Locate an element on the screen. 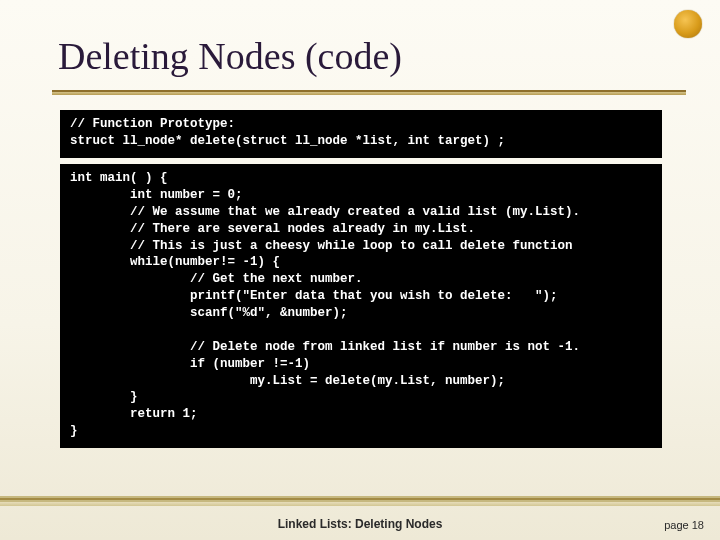 This screenshot has width=720, height=540. page-label: page is located at coordinates (676, 525).